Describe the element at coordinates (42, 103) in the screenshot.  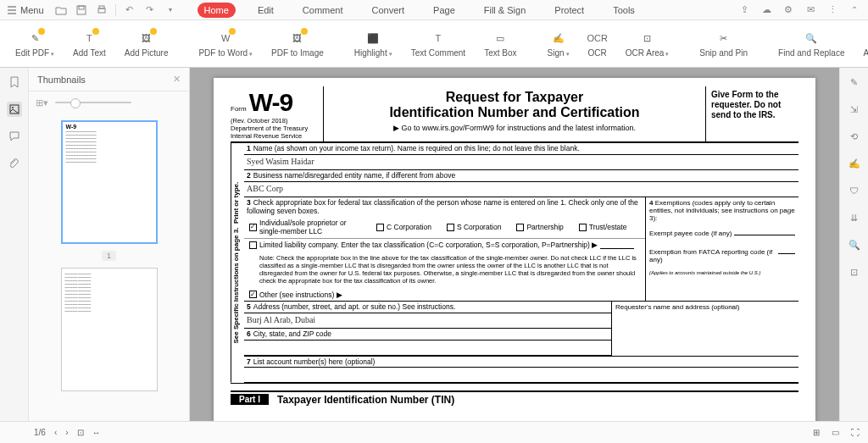
I see `thumb-options-icon: ⊞▾` at that location.